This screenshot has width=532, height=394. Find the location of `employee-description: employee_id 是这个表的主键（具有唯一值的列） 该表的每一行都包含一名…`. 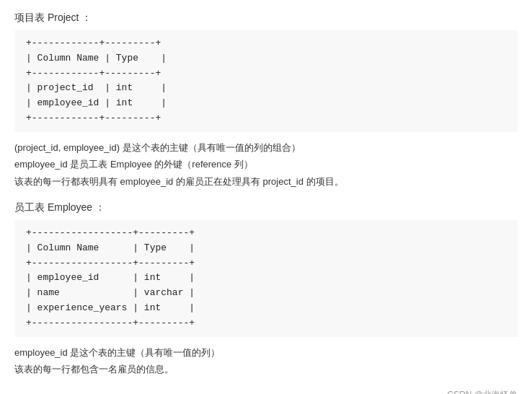

employee-description: employee_id 是这个表的主键（具有唯一值的列） 该表的每一行都包含一名… is located at coordinates (266, 361).